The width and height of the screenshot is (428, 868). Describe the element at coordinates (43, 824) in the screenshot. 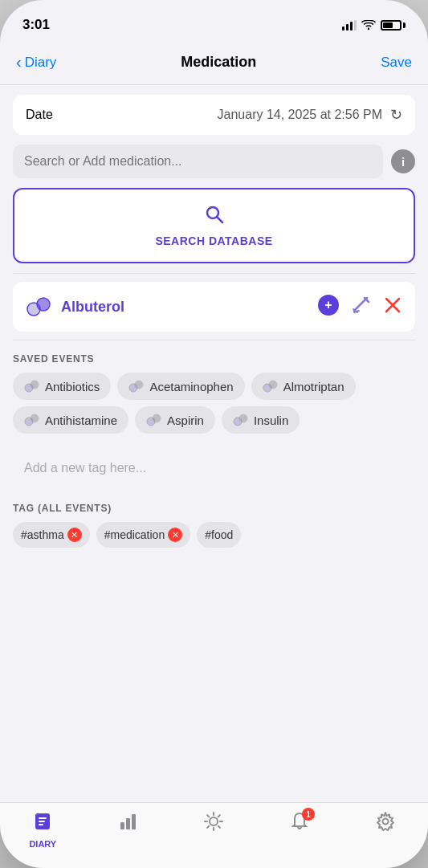

I see `diary-icon` at that location.